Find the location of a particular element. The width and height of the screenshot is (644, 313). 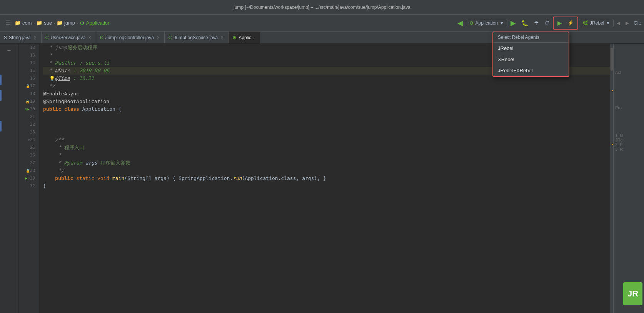

code-line-18: @EnableAsync is located at coordinates (327, 94).